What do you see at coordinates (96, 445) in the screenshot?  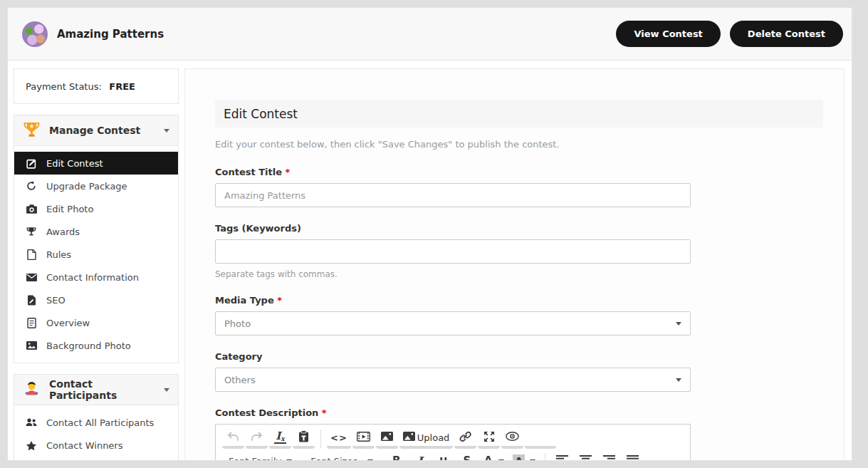 I see `sidebar-item-contact-winners: Contact Winners` at bounding box center [96, 445].